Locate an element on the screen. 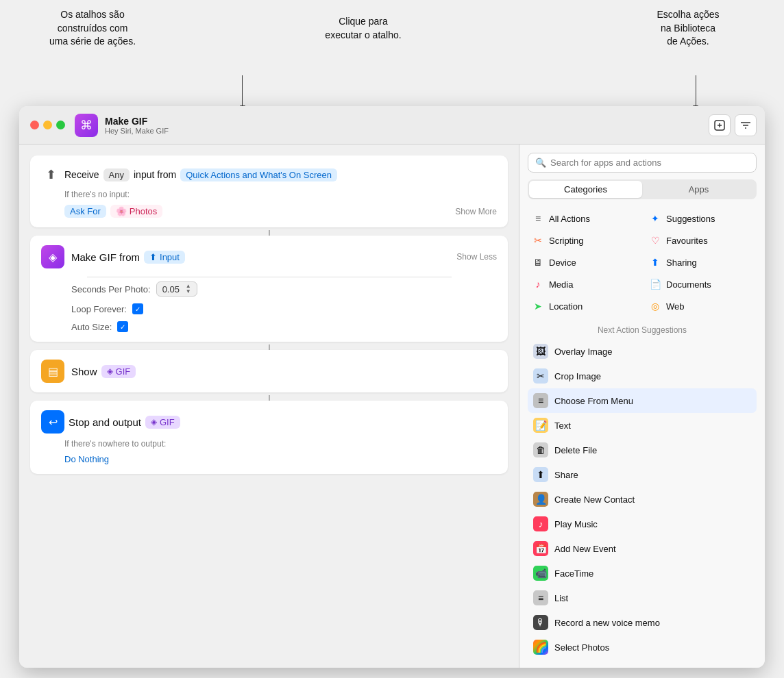 This screenshot has width=784, height=678. make-gif-header: ◈ Make GIF from ⬆ Input Show Less is located at coordinates (269, 257).